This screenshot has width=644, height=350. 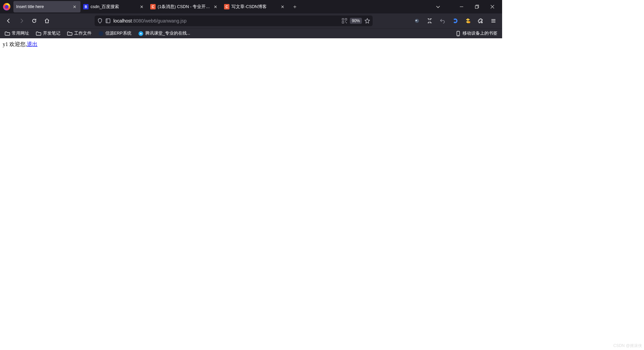 I want to click on url-bar: localhost:8080/web6/guanwang.jsp 90%, so click(x=233, y=21).